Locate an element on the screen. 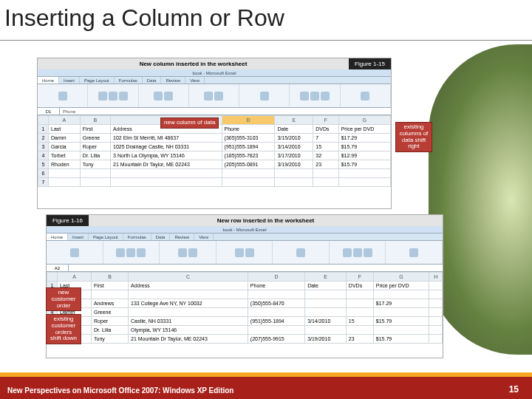 Image resolution: width=532 pixels, height=399 pixels. name-box: D1 is located at coordinates (49, 111).